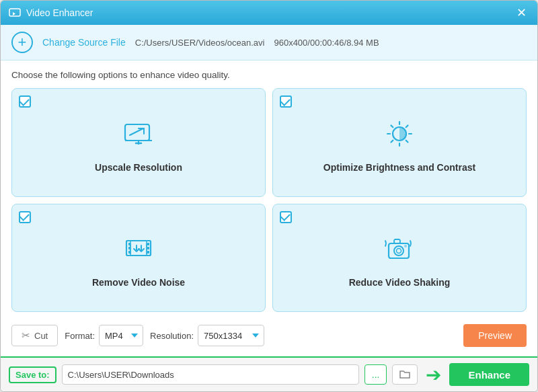 This screenshot has height=392, width=538. Describe the element at coordinates (399, 135) in the screenshot. I see `brightness-icon` at that location.